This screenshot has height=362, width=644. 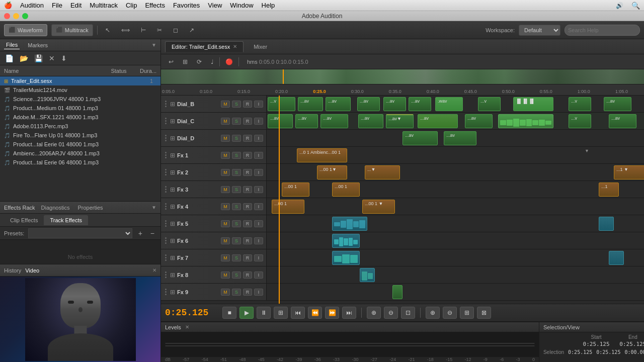 I want to click on zoom-in-btn: ⊕, so click(x=374, y=313).